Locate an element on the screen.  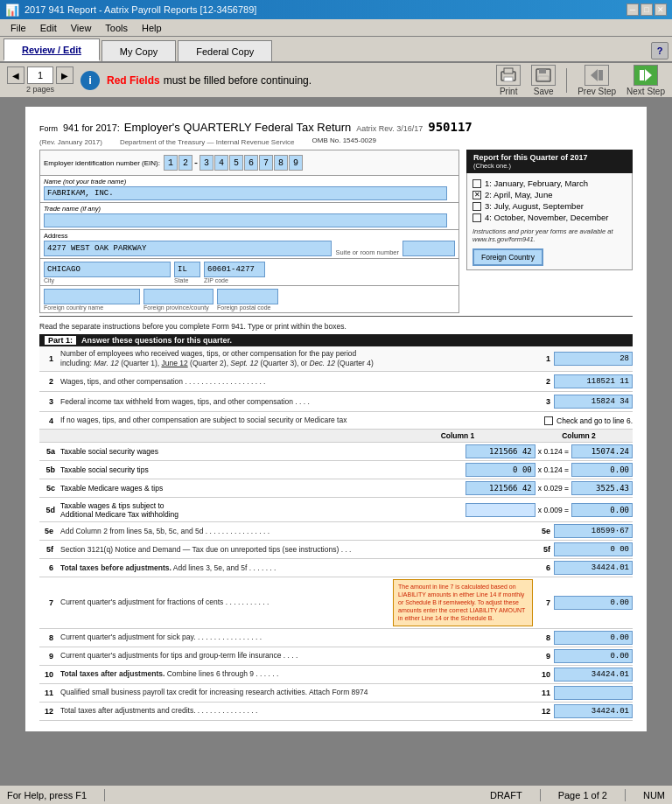
line-7-input is located at coordinates (593, 603).